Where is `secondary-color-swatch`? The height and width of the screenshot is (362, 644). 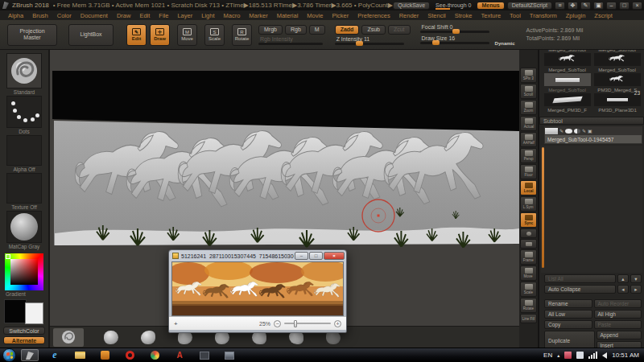
secondary-color-swatch is located at coordinates (34, 314).